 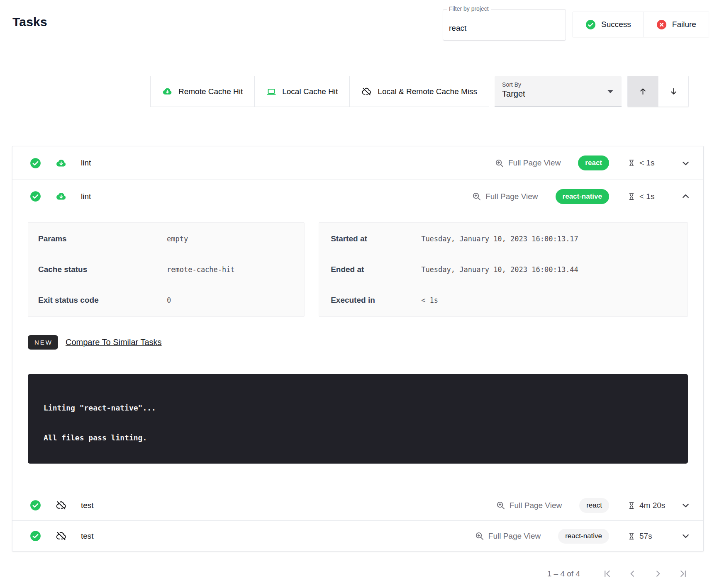 What do you see at coordinates (632, 574) in the screenshot?
I see `previous-page-button` at bounding box center [632, 574].